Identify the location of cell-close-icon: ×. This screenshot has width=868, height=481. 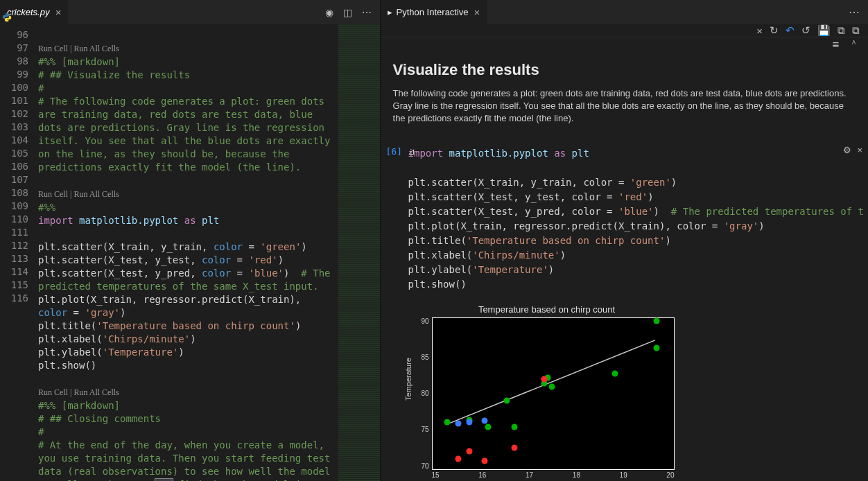
(860, 150).